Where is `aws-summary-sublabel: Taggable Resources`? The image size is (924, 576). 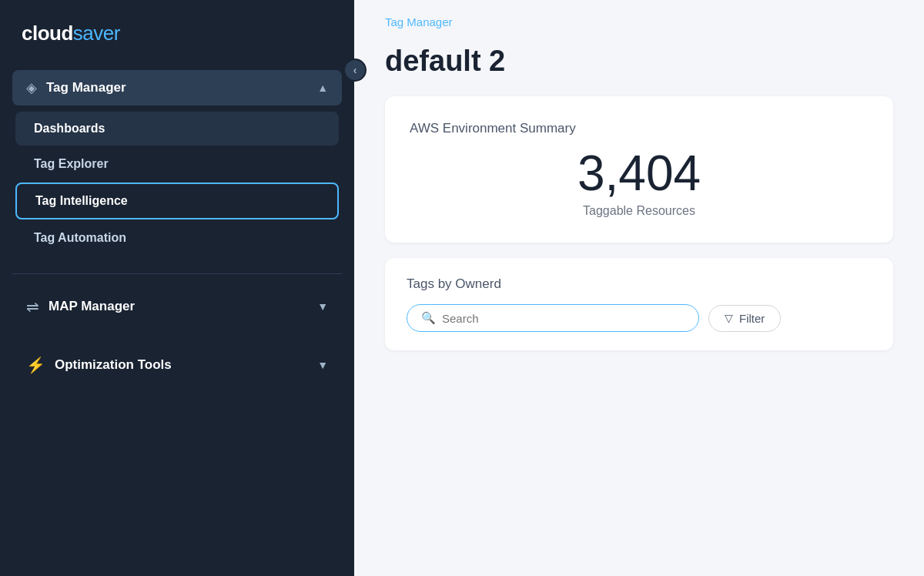 aws-summary-sublabel: Taggable Resources is located at coordinates (639, 211).